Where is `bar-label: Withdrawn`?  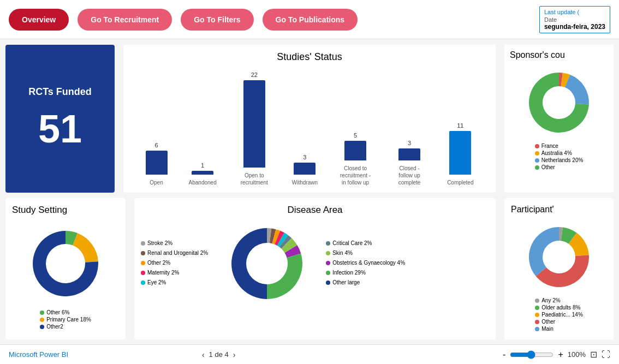 bar-label: Withdrawn is located at coordinates (305, 182).